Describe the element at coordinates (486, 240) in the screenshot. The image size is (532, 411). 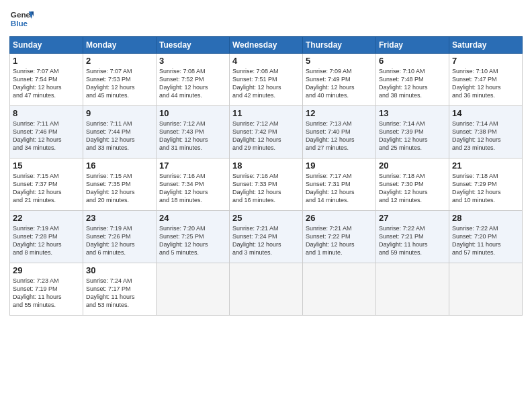
I see `day-info: Sunrise: 7:22 AM Sunset: 7:20 PM Dayligh…` at that location.